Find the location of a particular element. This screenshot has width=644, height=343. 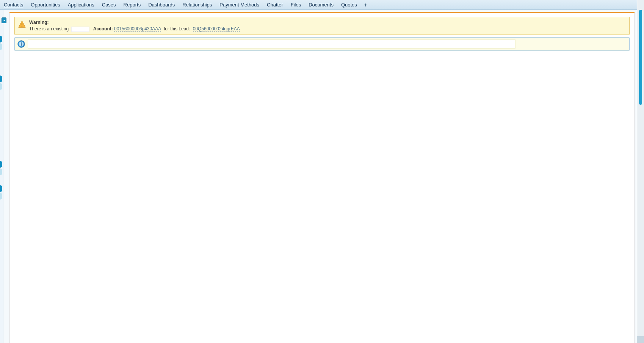

warning-prefix: There is an existing is located at coordinates (49, 29).